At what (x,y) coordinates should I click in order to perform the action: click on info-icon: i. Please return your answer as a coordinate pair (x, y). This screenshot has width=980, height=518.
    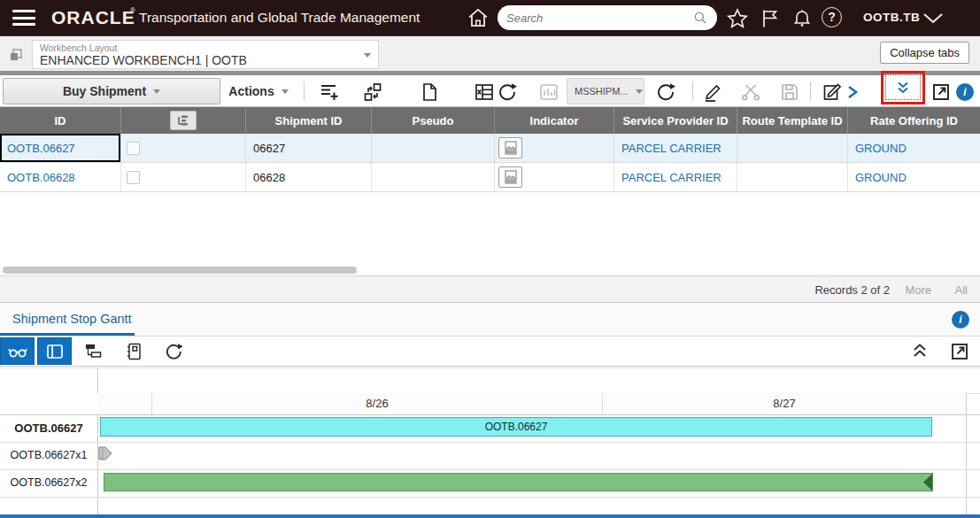
    Looking at the image, I should click on (965, 92).